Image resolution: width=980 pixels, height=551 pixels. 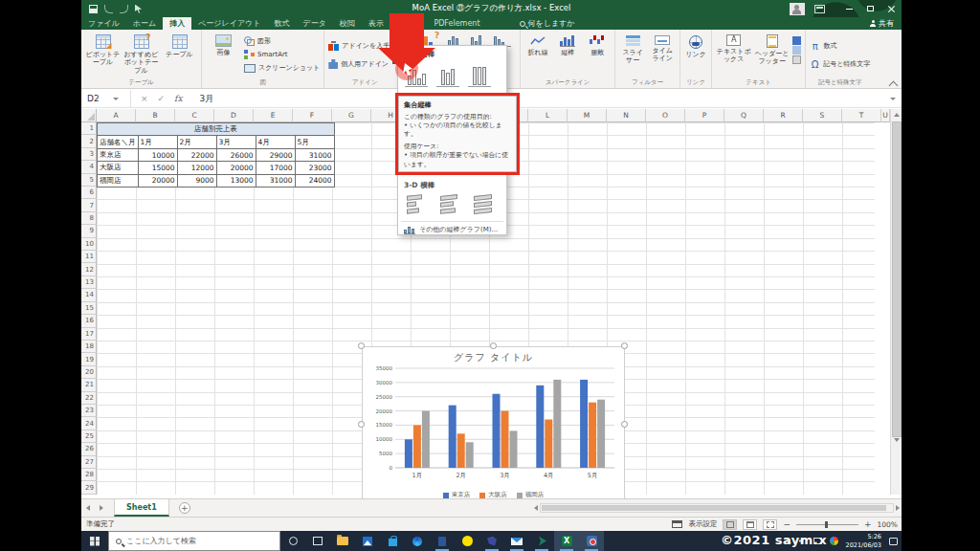 What do you see at coordinates (117, 116) in the screenshot?
I see `column-header-A: A` at bounding box center [117, 116].